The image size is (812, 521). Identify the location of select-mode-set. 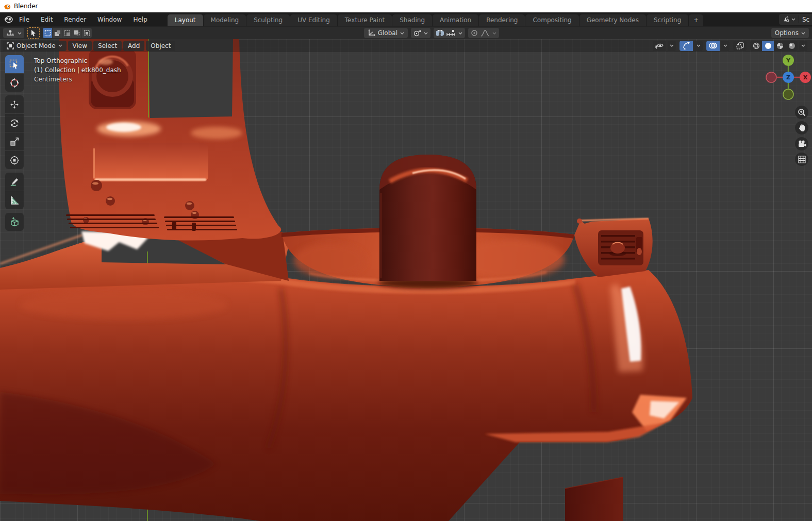
(47, 33).